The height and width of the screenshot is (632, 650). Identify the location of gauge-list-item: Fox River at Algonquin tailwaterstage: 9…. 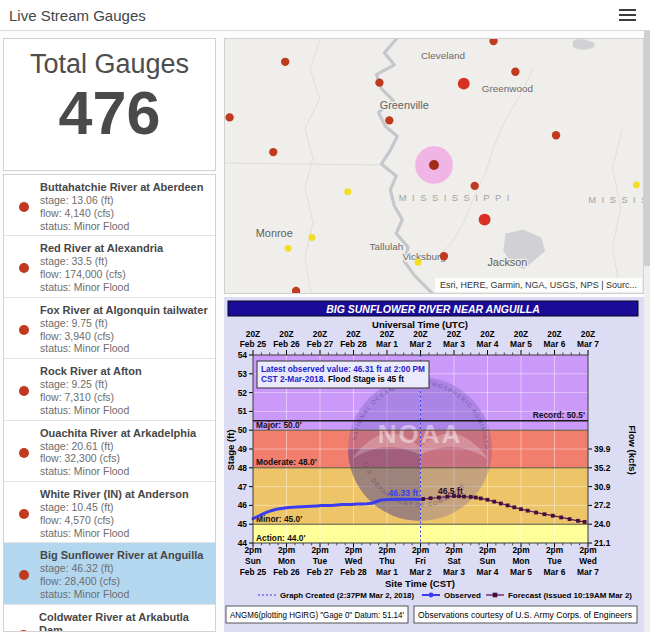
(110, 328).